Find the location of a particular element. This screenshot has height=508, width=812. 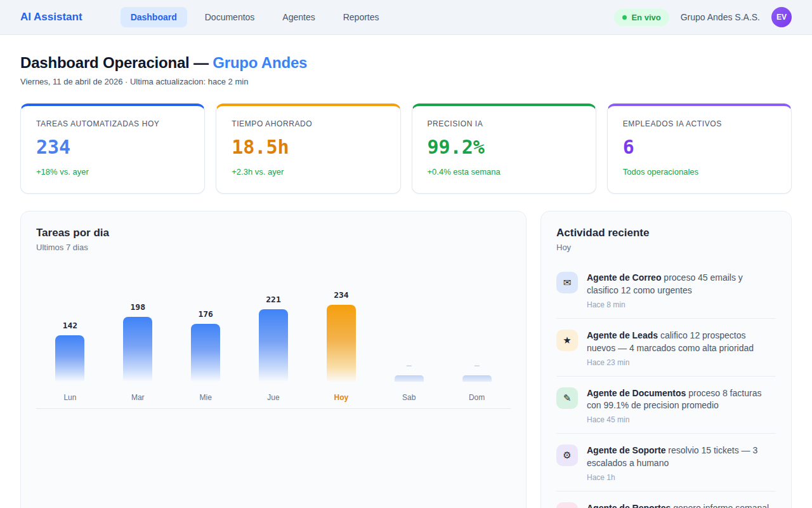

chart-day-labels: Lun Mar Mie Jue Hoy Sab Dom is located at coordinates (273, 401).